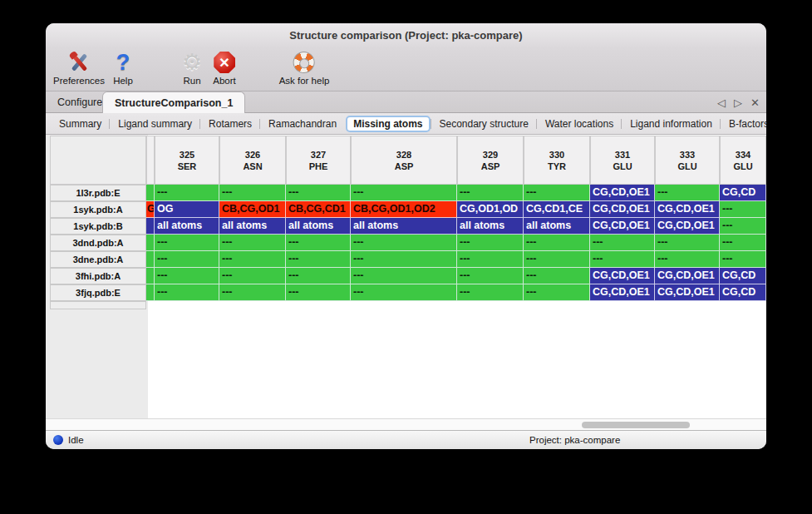 The width and height of the screenshot is (812, 514). Describe the element at coordinates (253, 193) in the screenshot. I see `cell-1l3r.pdb:E-326: ---` at that location.